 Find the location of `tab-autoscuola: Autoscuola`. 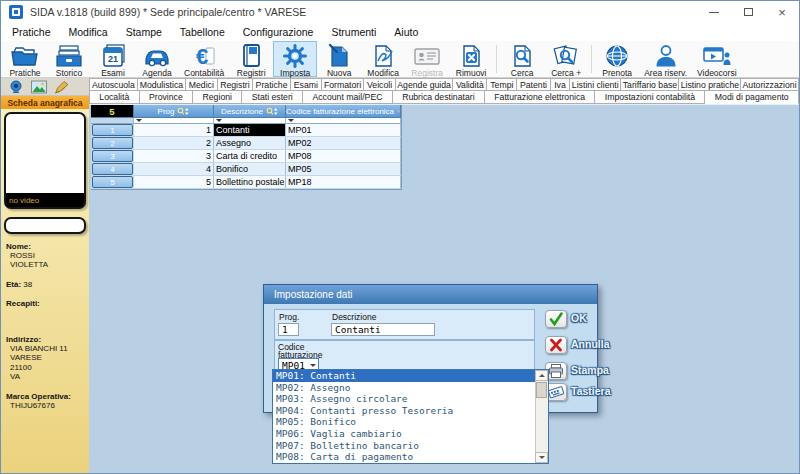

tab-autoscuola: Autoscuola is located at coordinates (114, 84).